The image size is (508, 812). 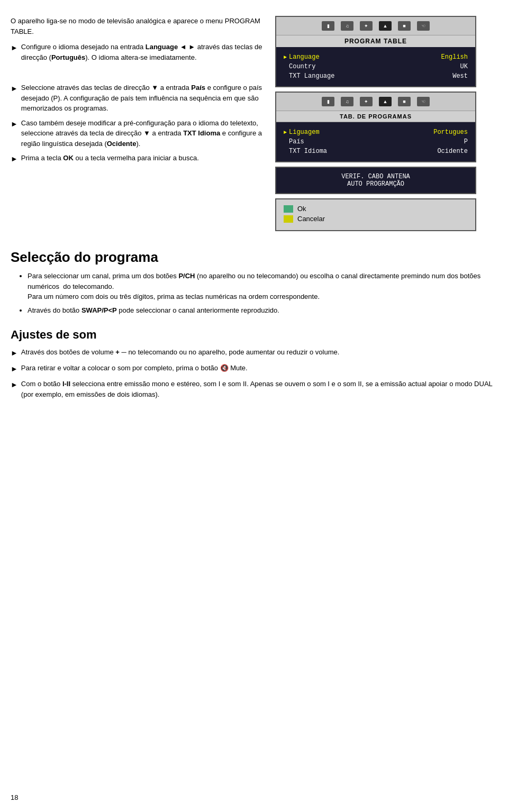 What do you see at coordinates (143, 158) in the screenshot?
I see `bullet-4-text: Prima a tecla OK ou a tecla vermelha par…` at bounding box center [143, 158].